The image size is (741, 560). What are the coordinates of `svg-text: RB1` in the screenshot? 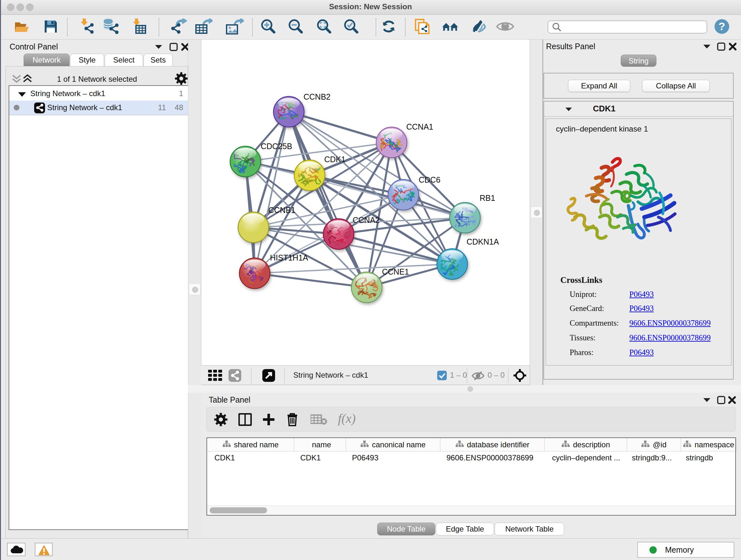 It's located at (487, 198).